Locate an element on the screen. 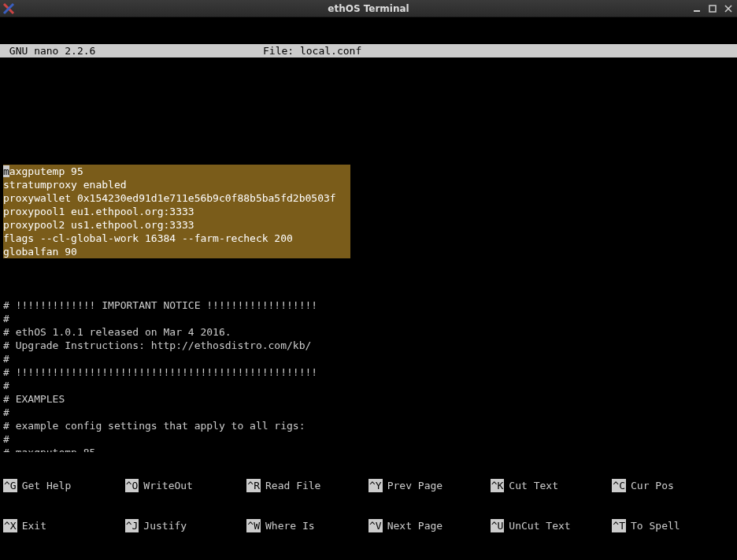  shortcut-label: Prev Page is located at coordinates (415, 485).